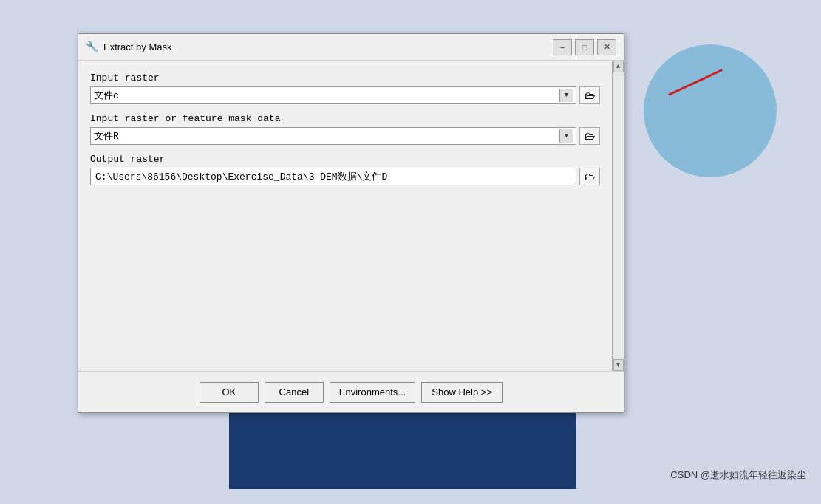  What do you see at coordinates (618, 216) in the screenshot?
I see `dialog-scrollbar: ▲ ▼` at bounding box center [618, 216].